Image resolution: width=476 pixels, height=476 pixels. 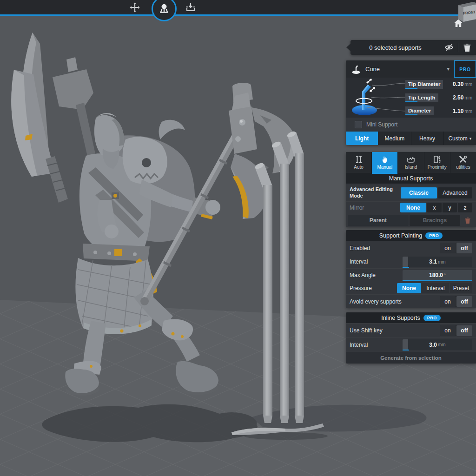 What do you see at coordinates (458, 23) in the screenshot?
I see `home-icon` at bounding box center [458, 23].